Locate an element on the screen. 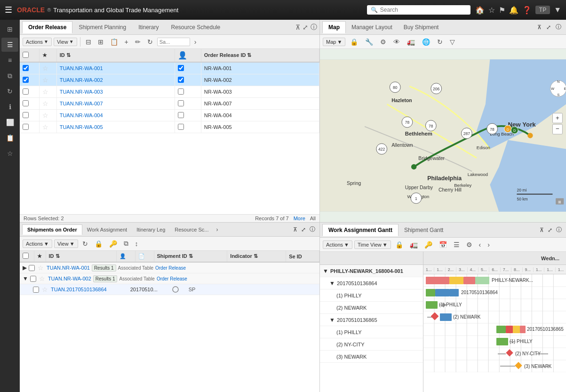 The width and height of the screenshot is (566, 392). row-id-link: TUAN.NR-WA-001 is located at coordinates (81, 68).